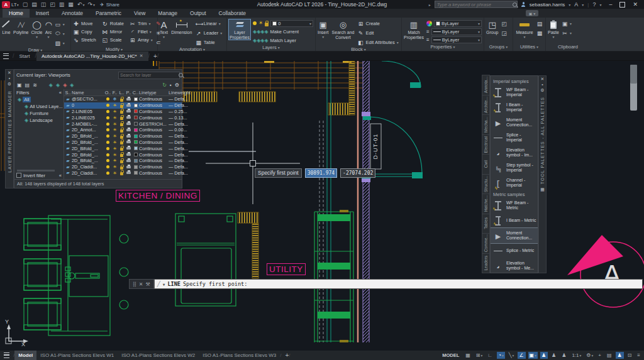 The width and height of the screenshot is (644, 360). Describe the element at coordinates (323, 30) in the screenshot. I see `insert-button: ▣Insert▾` at that location.